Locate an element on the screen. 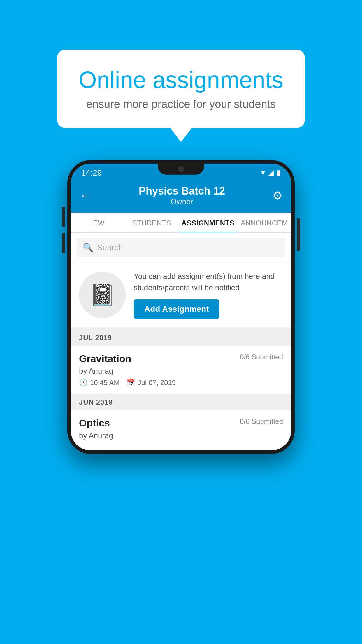  tab-assignments: ASSIGNMENTS is located at coordinates (208, 223).